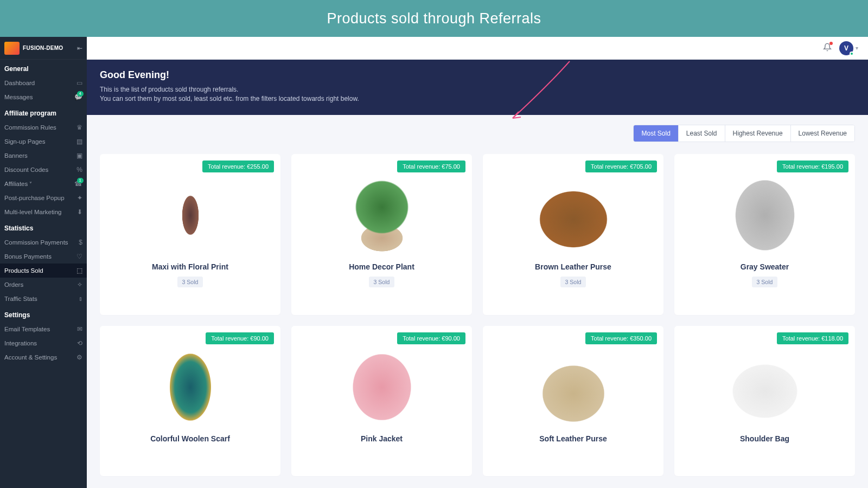  I want to click on page-description-2: You can sort them by most sold, least so…, so click(477, 99).